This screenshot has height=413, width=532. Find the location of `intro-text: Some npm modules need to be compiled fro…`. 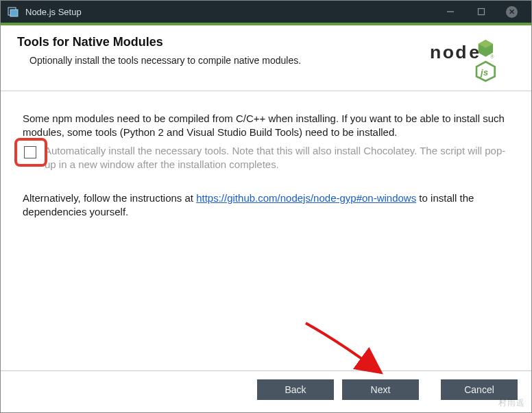

intro-text: Some npm modules need to be compiled fro… is located at coordinates (266, 126).